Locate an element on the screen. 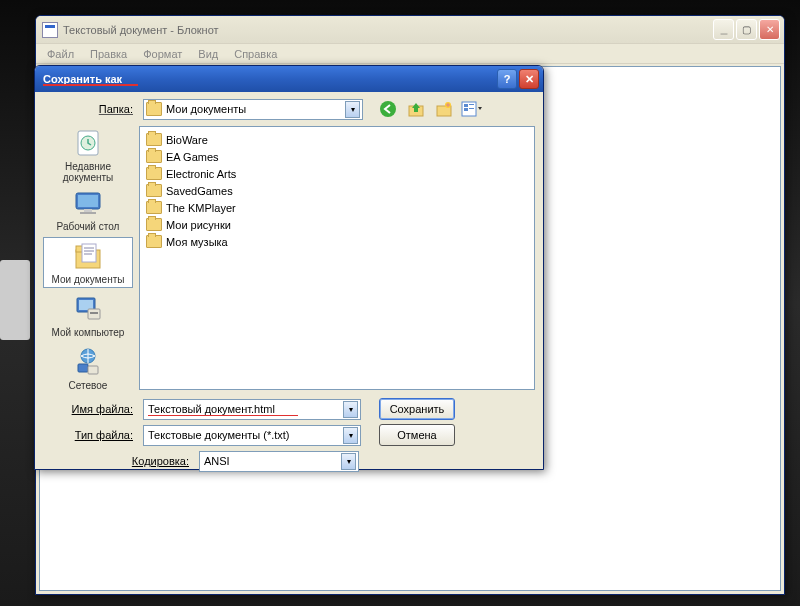  list-item: SavedGames is located at coordinates (337, 190).